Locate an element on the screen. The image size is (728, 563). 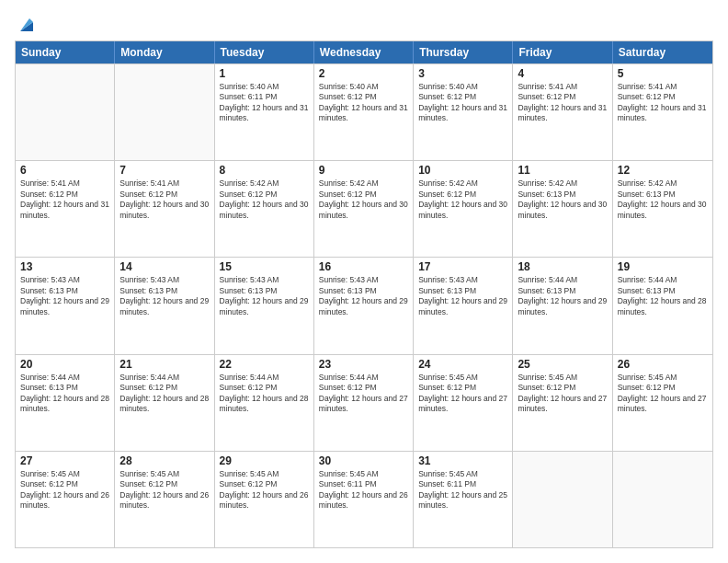
day-number: 27 is located at coordinates (64, 461).